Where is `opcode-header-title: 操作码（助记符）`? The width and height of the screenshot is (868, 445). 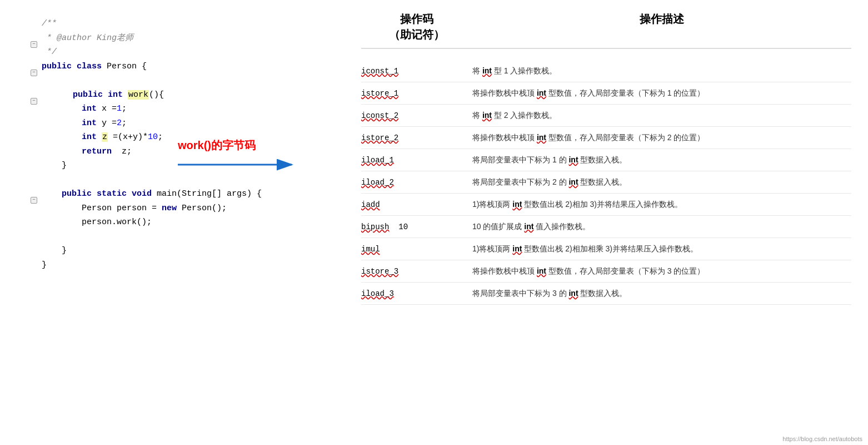
opcode-header-title: 操作码（助记符） is located at coordinates (417, 27).